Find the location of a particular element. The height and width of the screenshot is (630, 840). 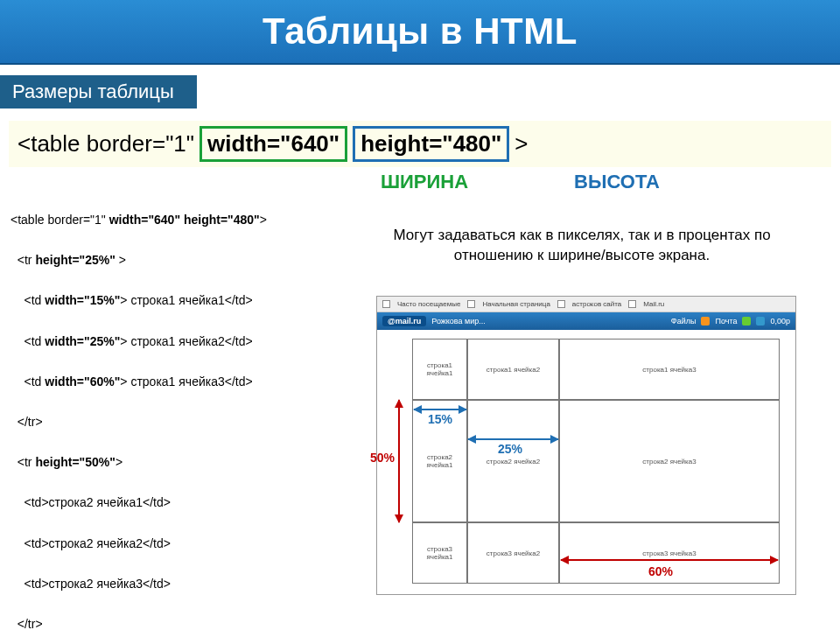

table-cell: строка2 ячейка3 is located at coordinates (669, 461).